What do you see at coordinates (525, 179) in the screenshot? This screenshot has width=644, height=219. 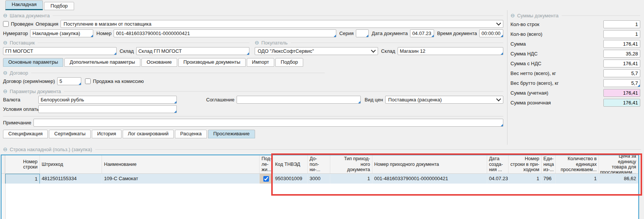 I see `cell-line-in-receipt: 1` at bounding box center [525, 179].